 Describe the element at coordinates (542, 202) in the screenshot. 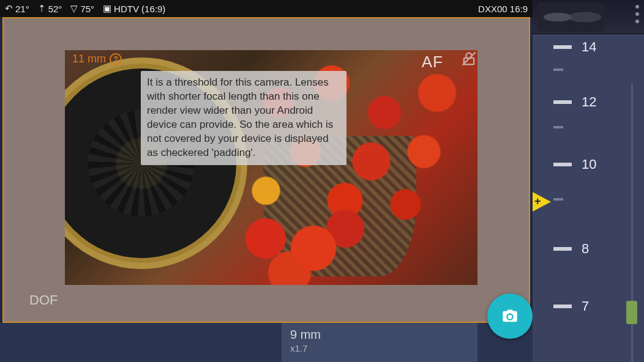

I see `scale-pointer` at that location.